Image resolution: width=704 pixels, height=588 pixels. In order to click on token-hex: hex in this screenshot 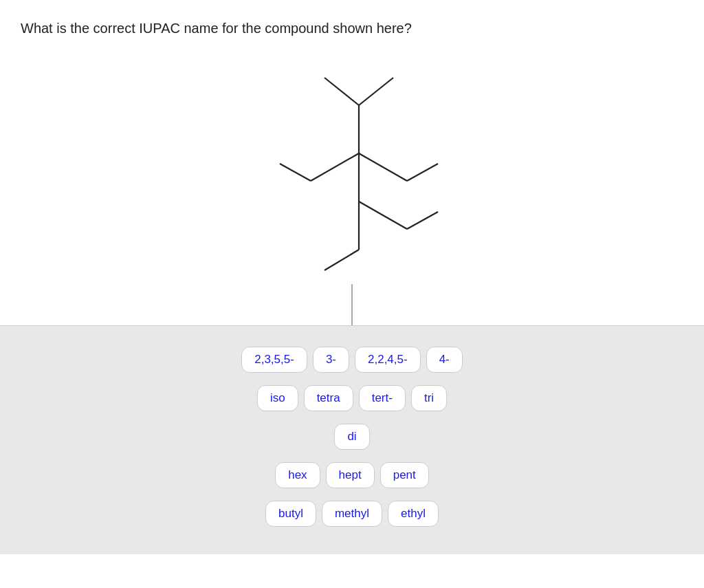, I will do `click(297, 475)`.